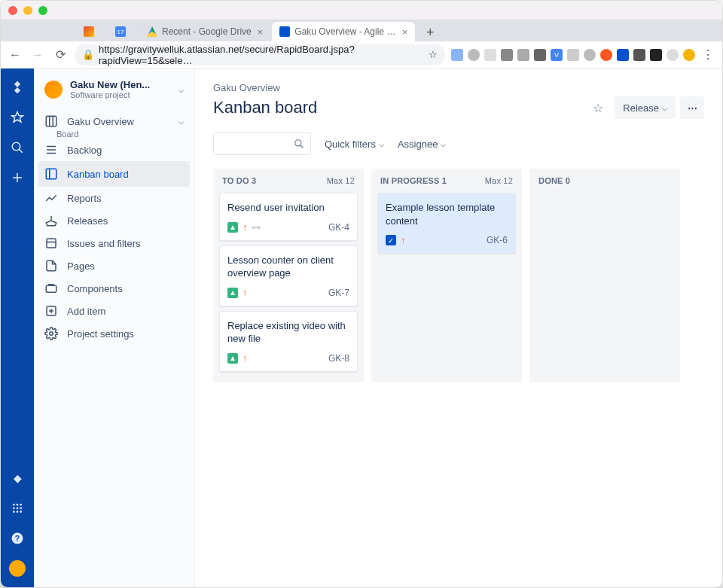 The height and width of the screenshot is (588, 723). Describe the element at coordinates (288, 276) in the screenshot. I see `card: Lesson counter on client overview page▲↑…` at that location.